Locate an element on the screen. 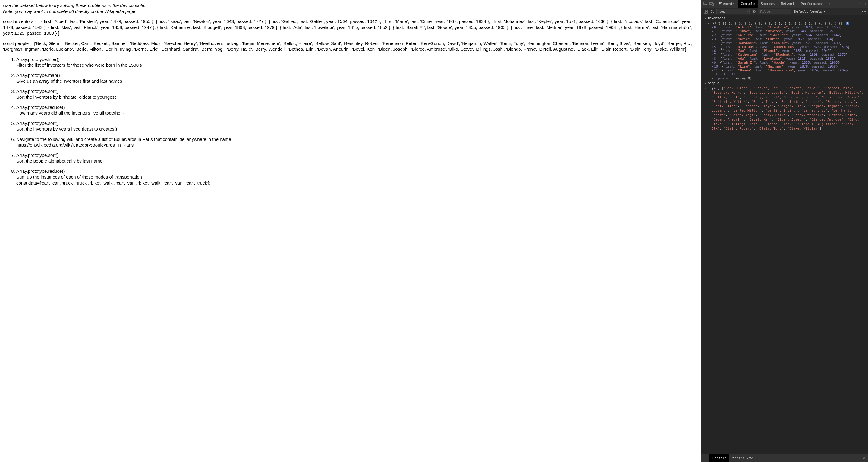 The image size is (868, 462). people-code: const people = ['Beck, Glenn', 'Becker, … is located at coordinates (350, 47).